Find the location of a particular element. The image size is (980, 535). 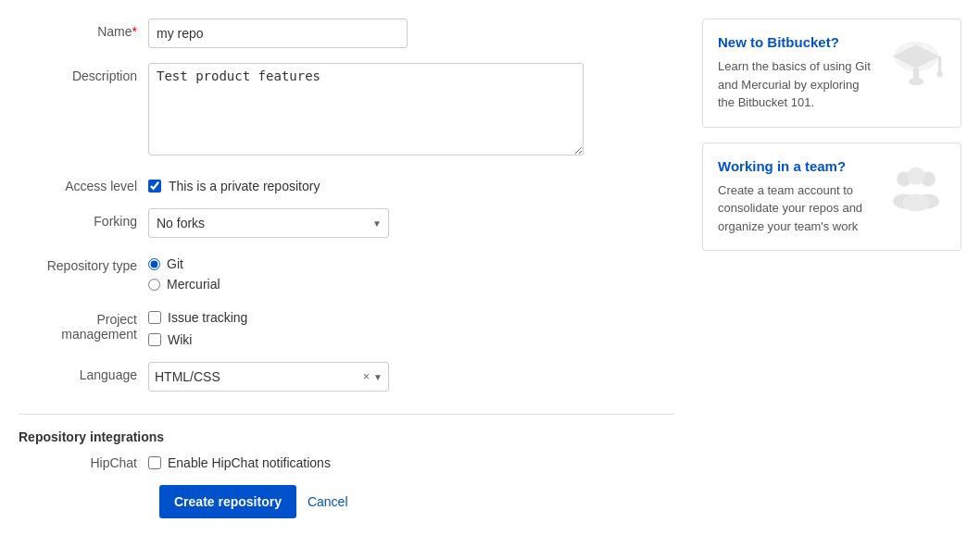

forking-row: Forking No forks Allow forks ▼ is located at coordinates (346, 223).